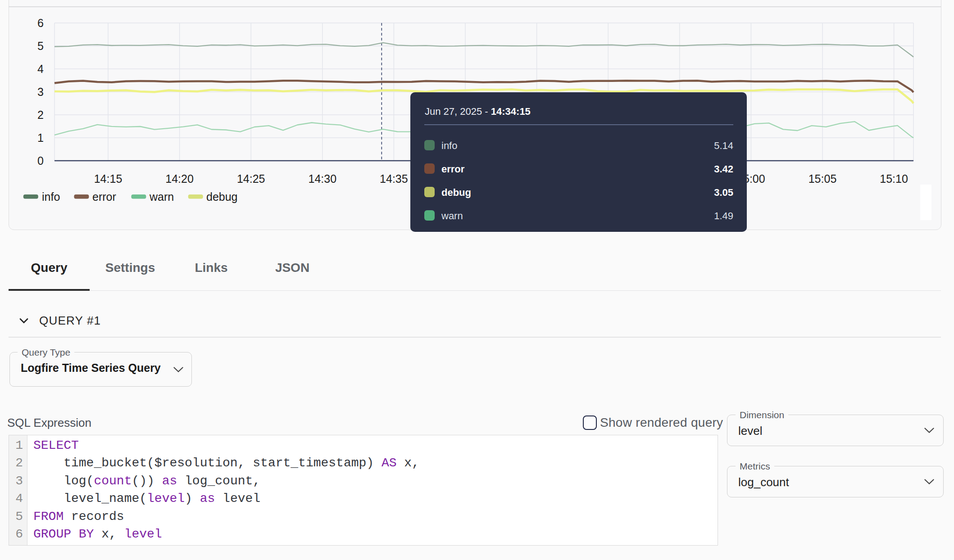 Image resolution: width=954 pixels, height=560 pixels. Describe the element at coordinates (394, 179) in the screenshot. I see `svg-text: 14:35` at that location.